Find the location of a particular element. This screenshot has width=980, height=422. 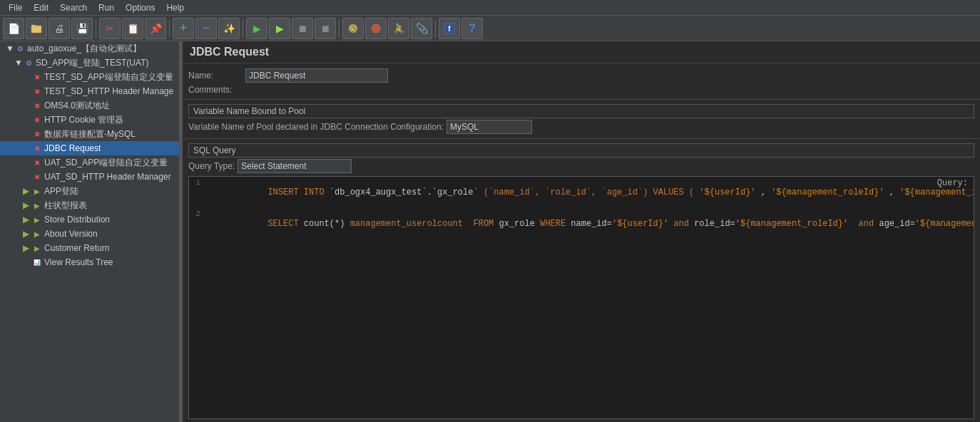

tree-icon-root: ⚙ is located at coordinates (20, 48).